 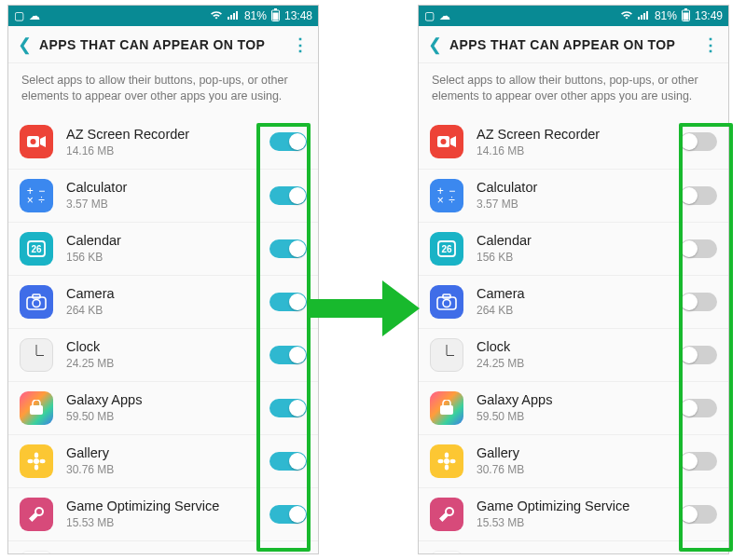 I want to click on app-size-label: 156 KB, so click(x=168, y=257).